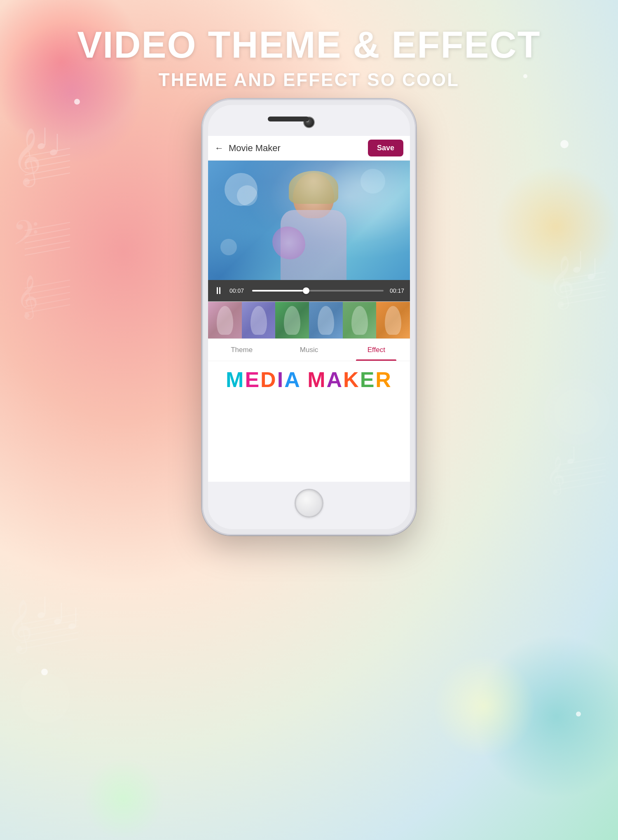 The image size is (618, 840). I want to click on letter-K: M, so click(317, 380).